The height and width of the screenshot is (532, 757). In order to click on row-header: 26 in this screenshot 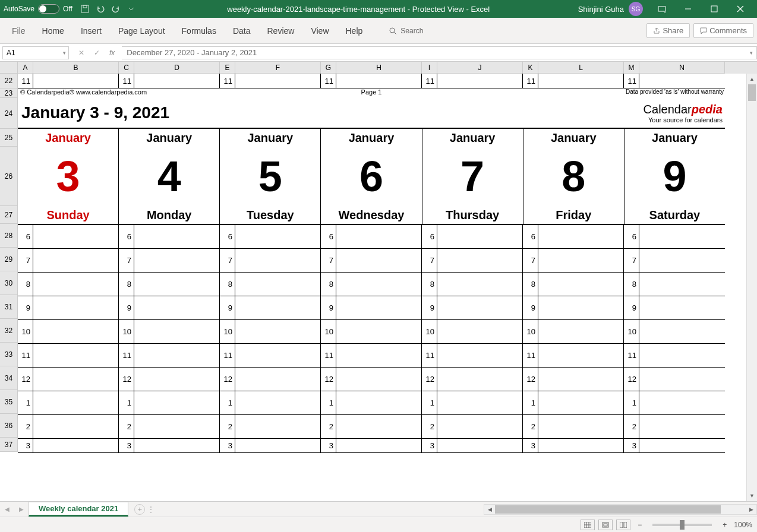, I will do `click(9, 176)`.